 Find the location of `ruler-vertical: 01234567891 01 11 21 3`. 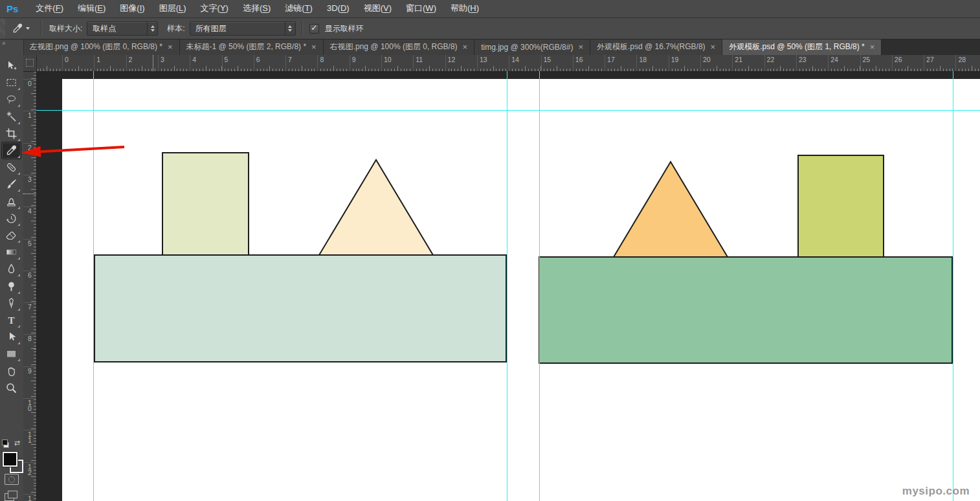

ruler-vertical: 01234567891 01 11 21 3 is located at coordinates (30, 286).